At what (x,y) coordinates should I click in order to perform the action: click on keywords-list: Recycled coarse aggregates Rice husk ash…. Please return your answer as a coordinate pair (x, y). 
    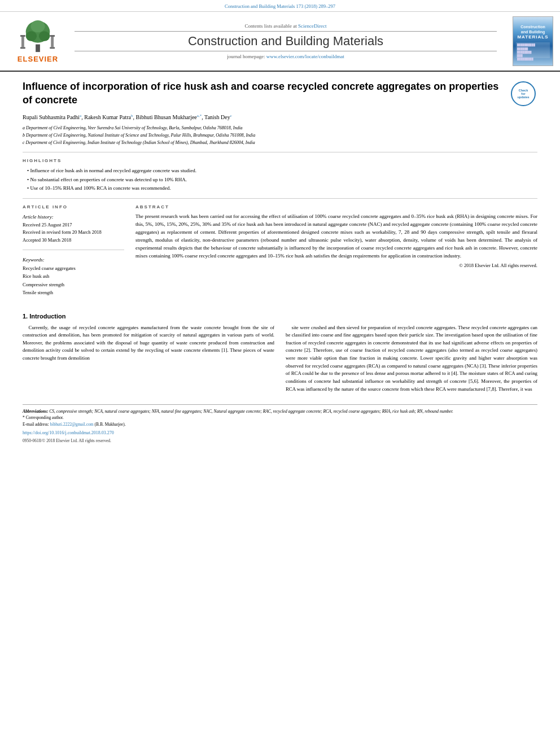
    Looking at the image, I should click on (73, 281).